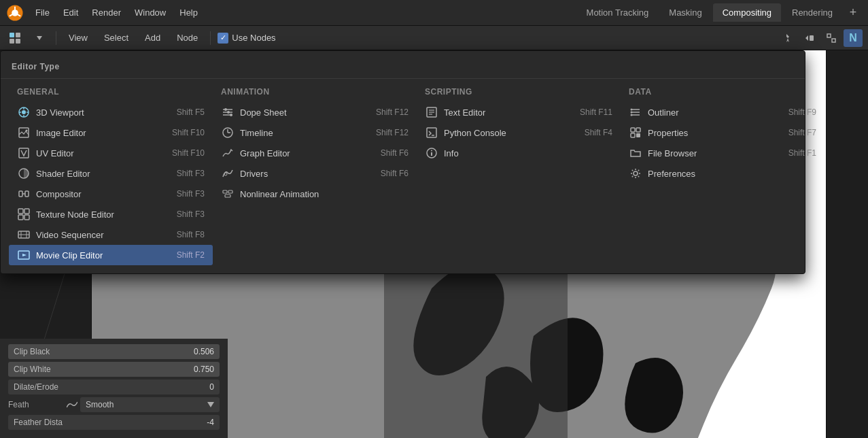 The width and height of the screenshot is (868, 438). What do you see at coordinates (392, 133) in the screenshot?
I see `menu-shortcut-timeline: Shift F12` at bounding box center [392, 133].